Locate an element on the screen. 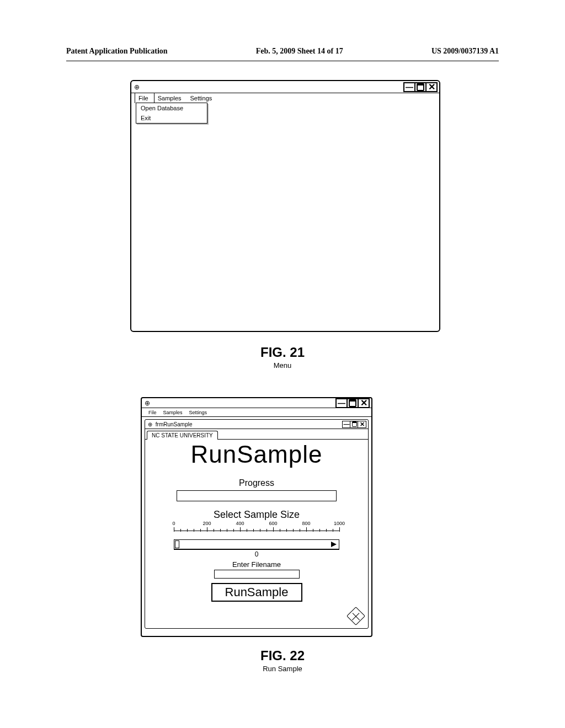 The height and width of the screenshot is (728, 565). file-dropdown: Open Database Exit is located at coordinates (172, 113).